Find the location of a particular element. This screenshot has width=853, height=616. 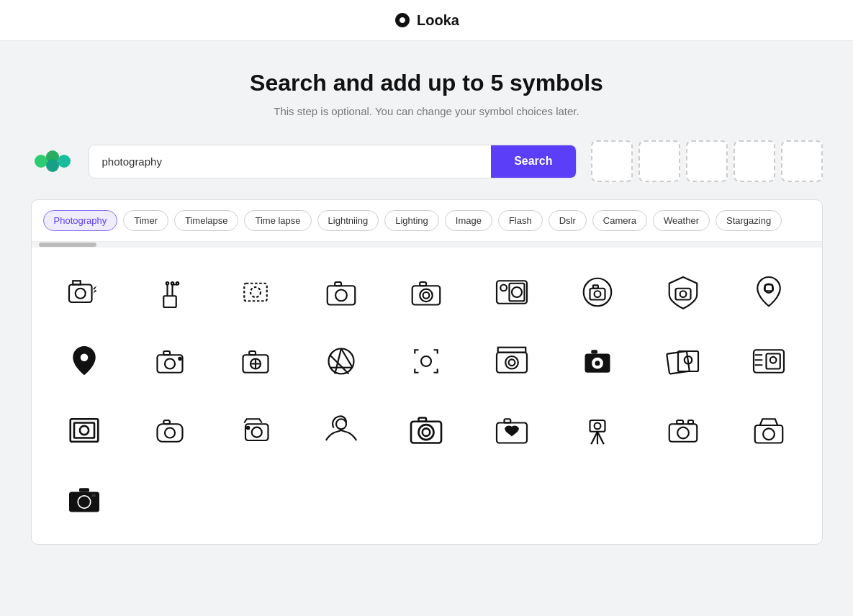

logo-dots-icon is located at coordinates (53, 161).